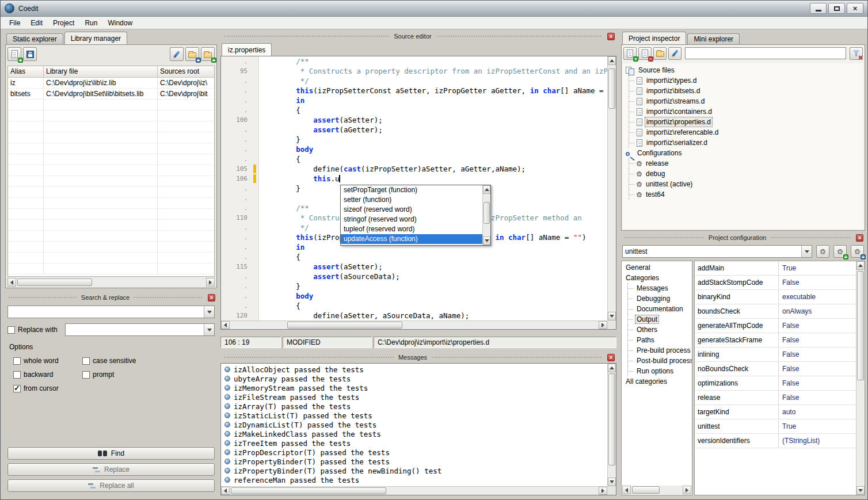 This screenshot has height=500, width=868. What do you see at coordinates (15, 23) in the screenshot?
I see `menu-item-file: File` at bounding box center [15, 23].